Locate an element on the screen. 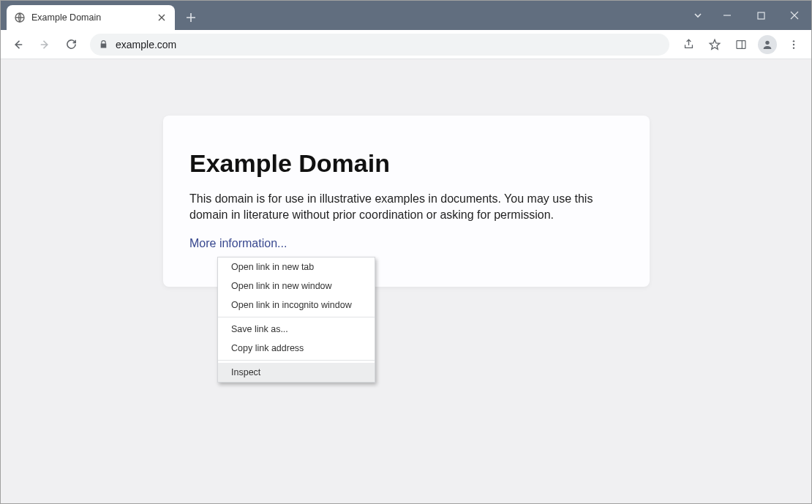 The width and height of the screenshot is (812, 504). ctx-copy-link-address: Copy link address is located at coordinates (296, 348).